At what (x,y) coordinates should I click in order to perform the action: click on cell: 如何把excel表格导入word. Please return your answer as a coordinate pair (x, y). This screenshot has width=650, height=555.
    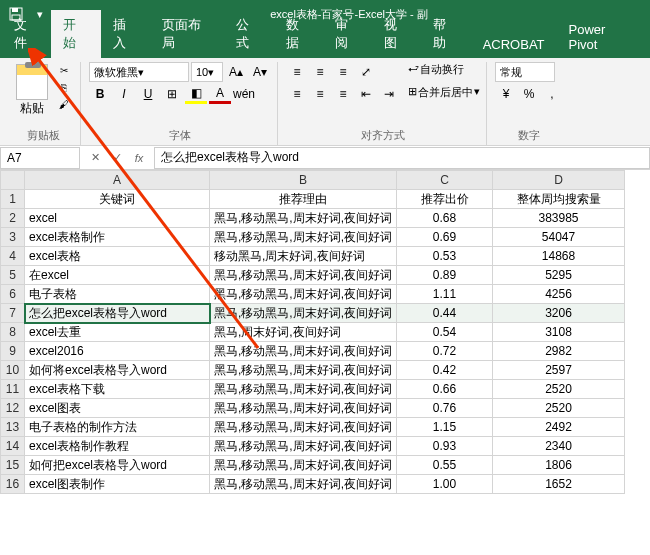
    Looking at the image, I should click on (118, 466).